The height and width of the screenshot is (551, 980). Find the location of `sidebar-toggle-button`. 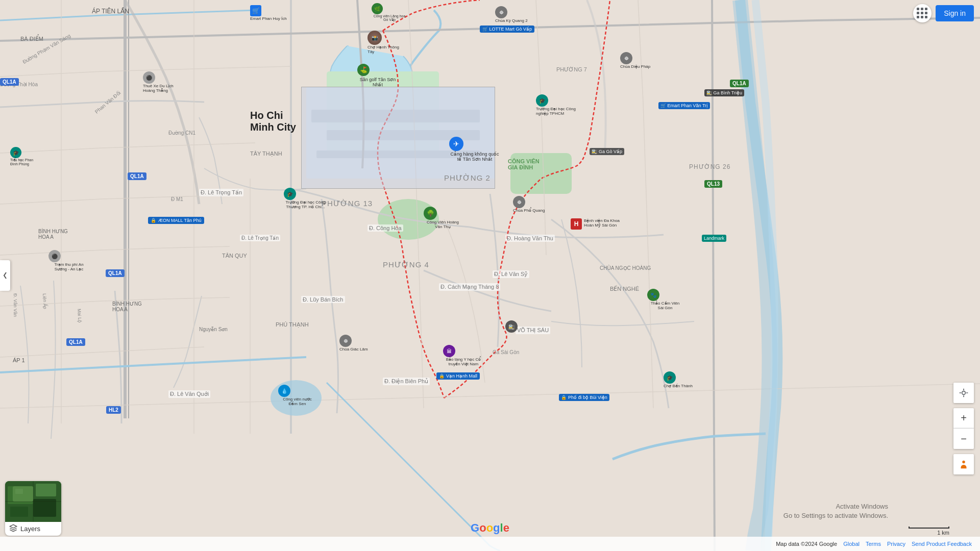

sidebar-toggle-button is located at coordinates (5, 276).